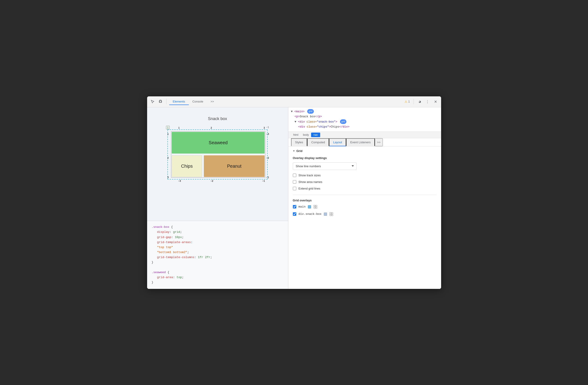  I want to click on subtab-layout: Layout, so click(337, 142).